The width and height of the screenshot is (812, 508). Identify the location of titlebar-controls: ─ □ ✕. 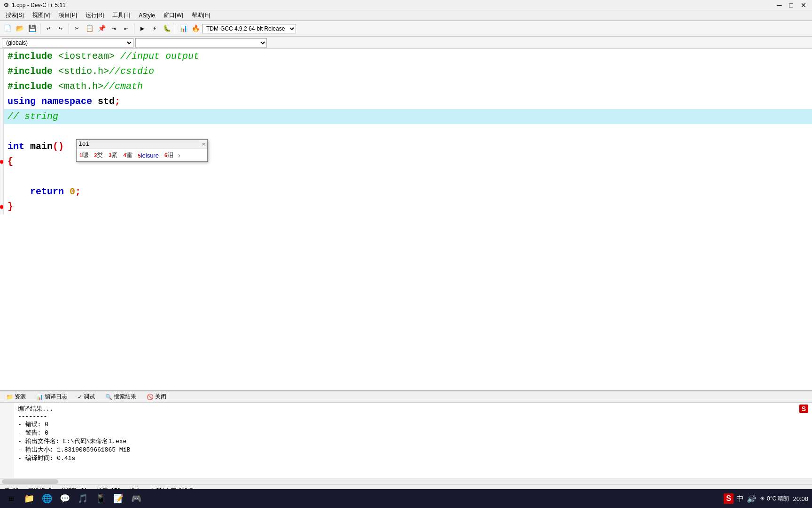
(792, 5).